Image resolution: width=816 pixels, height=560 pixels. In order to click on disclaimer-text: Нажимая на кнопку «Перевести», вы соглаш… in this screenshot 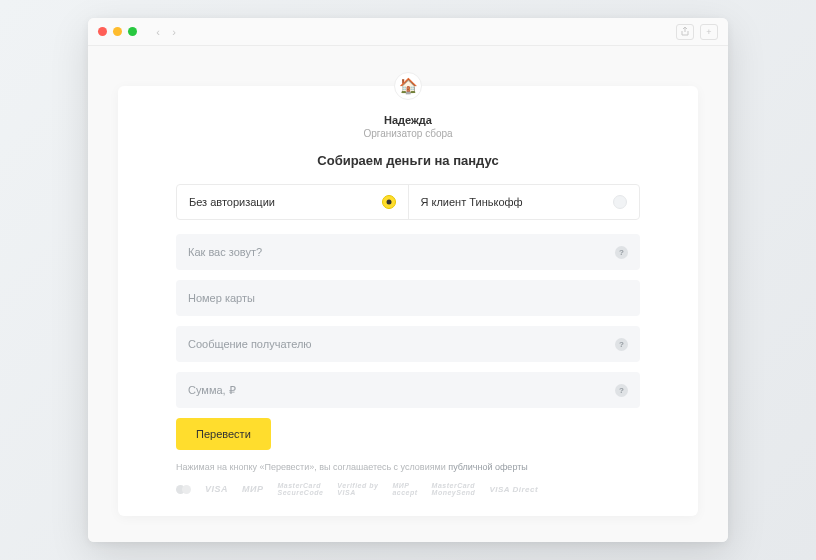, I will do `click(312, 467)`.